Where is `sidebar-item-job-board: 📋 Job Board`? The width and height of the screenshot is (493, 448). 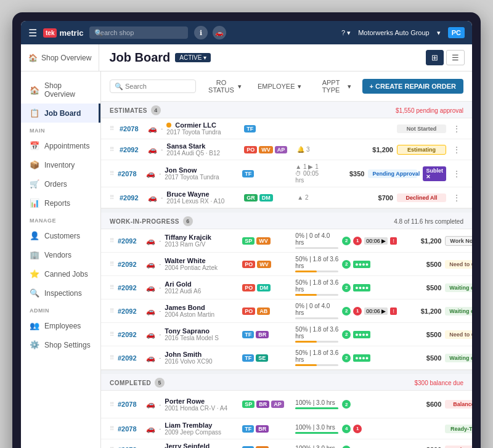
sidebar-item-job-board: 📋 Job Board is located at coordinates (60, 113).